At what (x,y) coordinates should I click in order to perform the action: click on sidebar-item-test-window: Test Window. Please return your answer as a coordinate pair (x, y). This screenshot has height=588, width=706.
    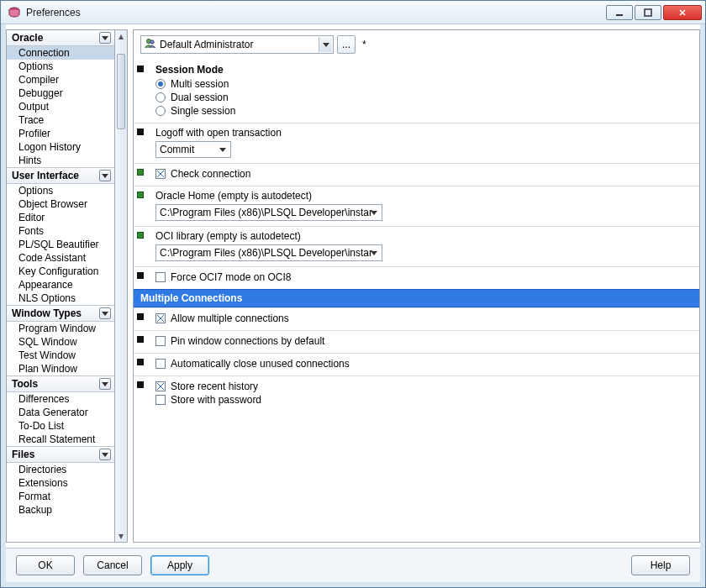
    Looking at the image, I should click on (61, 355).